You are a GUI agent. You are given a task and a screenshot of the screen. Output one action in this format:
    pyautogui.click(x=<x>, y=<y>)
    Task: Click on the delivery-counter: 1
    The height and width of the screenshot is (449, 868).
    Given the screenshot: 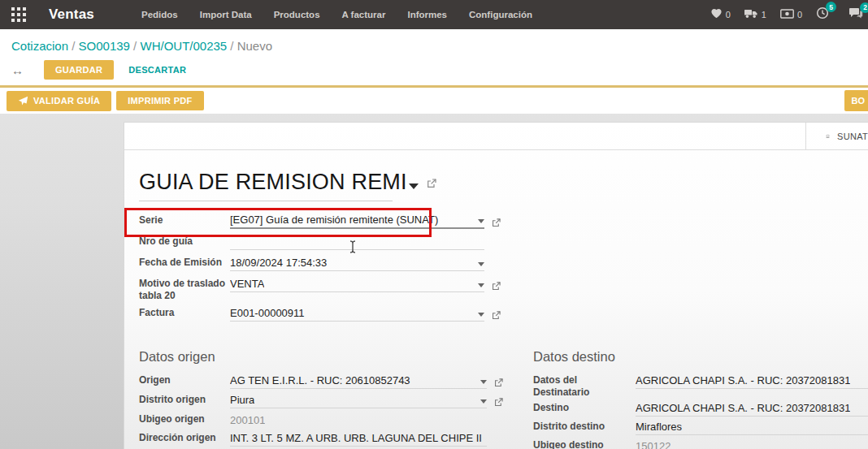 What is the action you would take?
    pyautogui.click(x=756, y=15)
    